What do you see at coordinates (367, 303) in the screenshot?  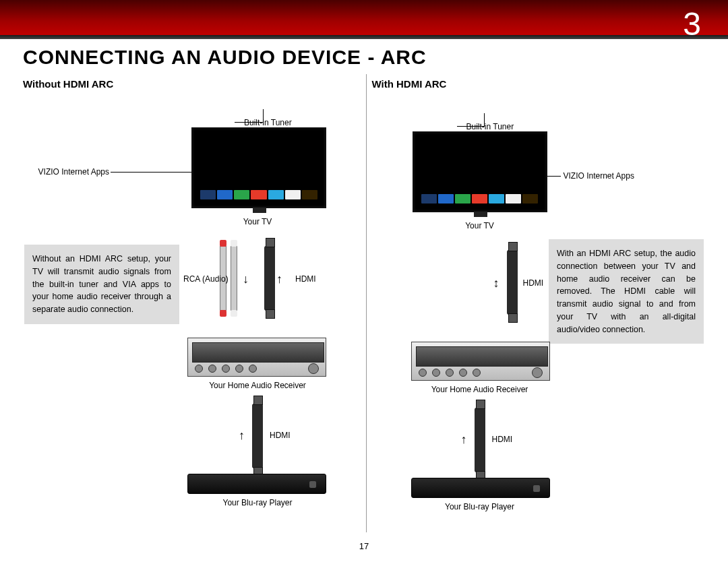 I see `column-divider` at bounding box center [367, 303].